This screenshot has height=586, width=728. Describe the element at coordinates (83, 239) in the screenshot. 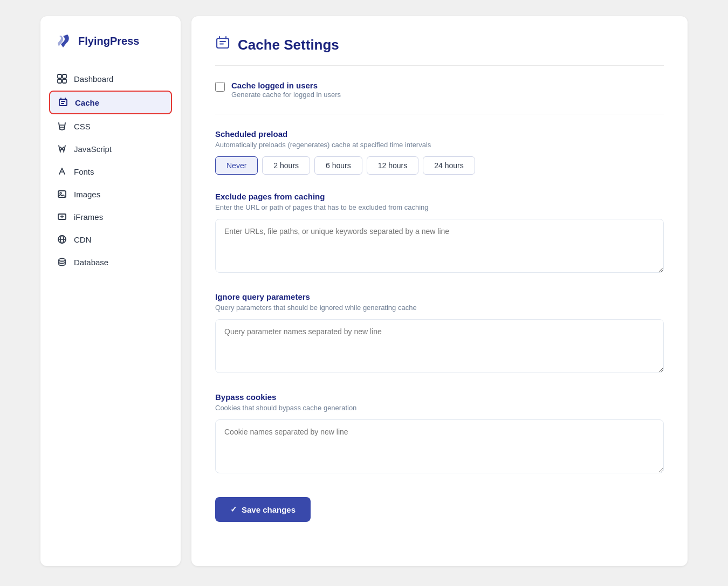

I see `sidebar-label-cdn: CDN` at that location.